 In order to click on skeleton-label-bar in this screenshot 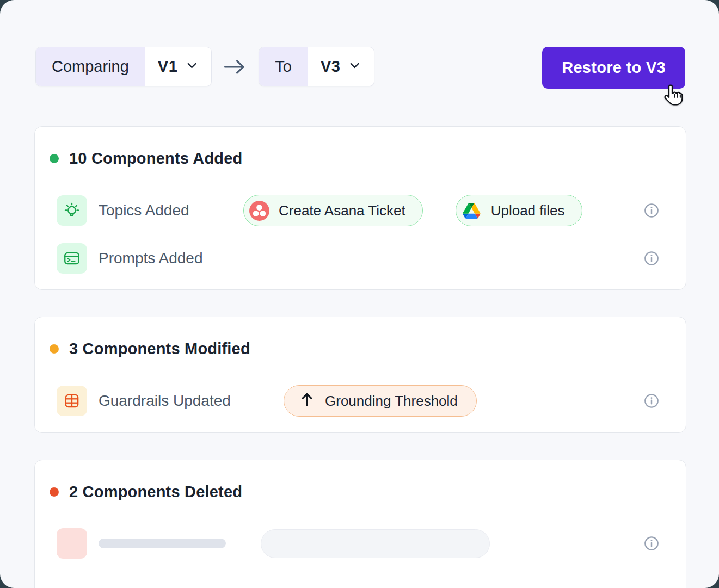, I will do `click(162, 543)`.